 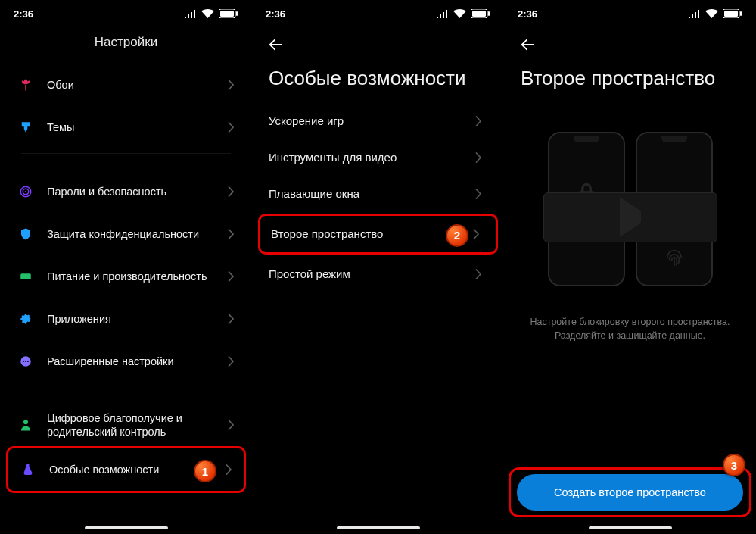 What do you see at coordinates (372, 158) in the screenshot?
I see `special-item-label: Инструменты для видео` at bounding box center [372, 158].